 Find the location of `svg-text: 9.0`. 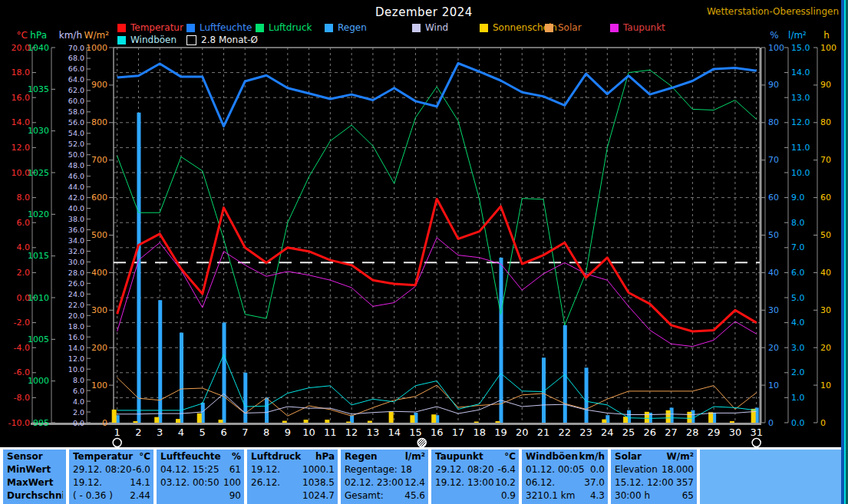

svg-text: 9.0 is located at coordinates (798, 198).